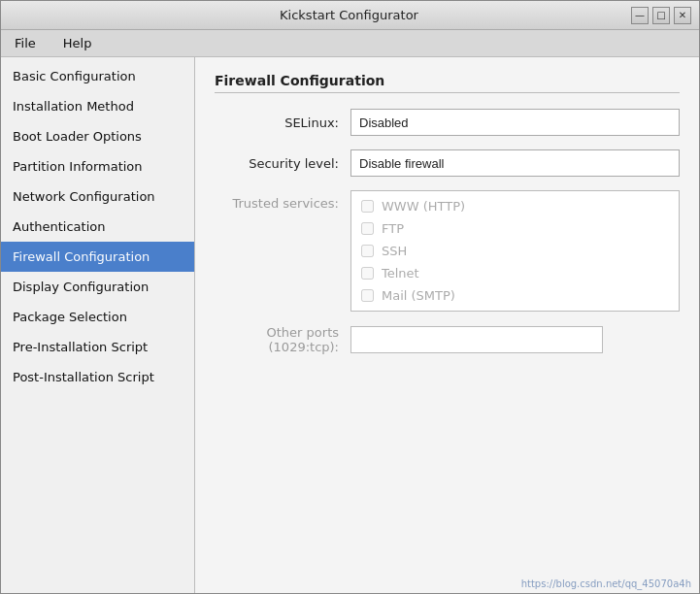 The image size is (700, 594). What do you see at coordinates (97, 227) in the screenshot?
I see `sidebar-item-authentication: Authentication` at bounding box center [97, 227].